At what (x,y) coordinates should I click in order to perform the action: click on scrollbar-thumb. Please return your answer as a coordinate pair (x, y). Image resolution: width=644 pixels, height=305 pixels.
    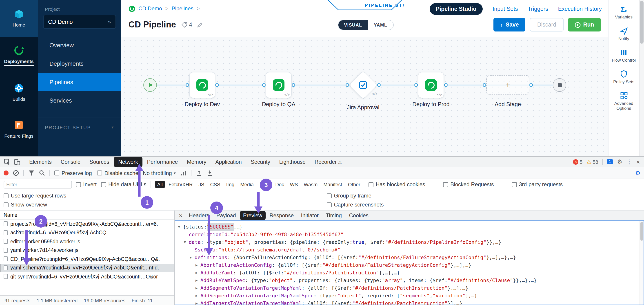
    Looking at the image, I should click on (642, 231).